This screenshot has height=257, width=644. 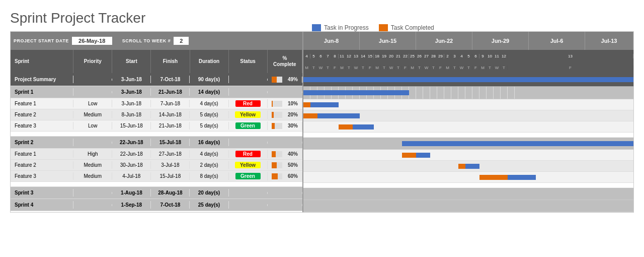 I want to click on summary-start: 3-Jun-18, so click(x=132, y=80).